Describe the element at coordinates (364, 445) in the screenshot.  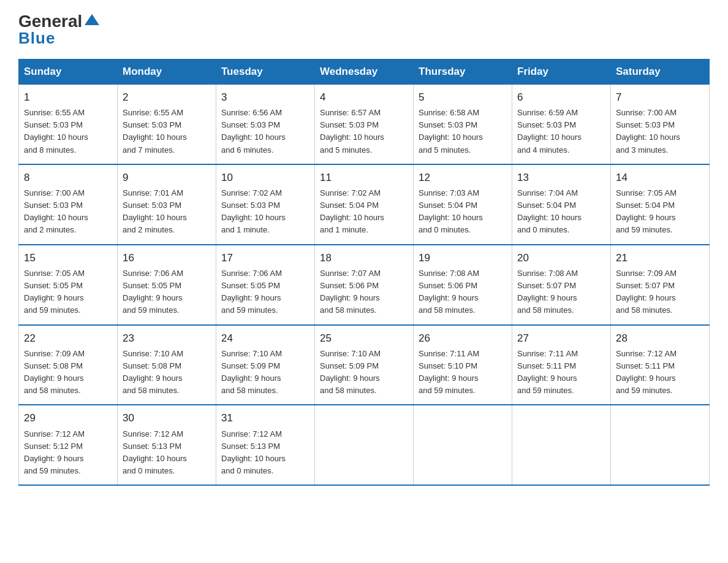
I see `calendar-week-row: 29Sunrise: 7:12 AM Sunset: 5:12 PM Dayli…` at that location.